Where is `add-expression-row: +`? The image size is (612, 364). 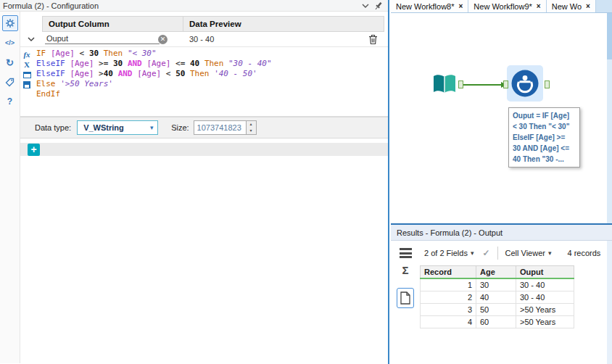 add-expression-row: + is located at coordinates (204, 149).